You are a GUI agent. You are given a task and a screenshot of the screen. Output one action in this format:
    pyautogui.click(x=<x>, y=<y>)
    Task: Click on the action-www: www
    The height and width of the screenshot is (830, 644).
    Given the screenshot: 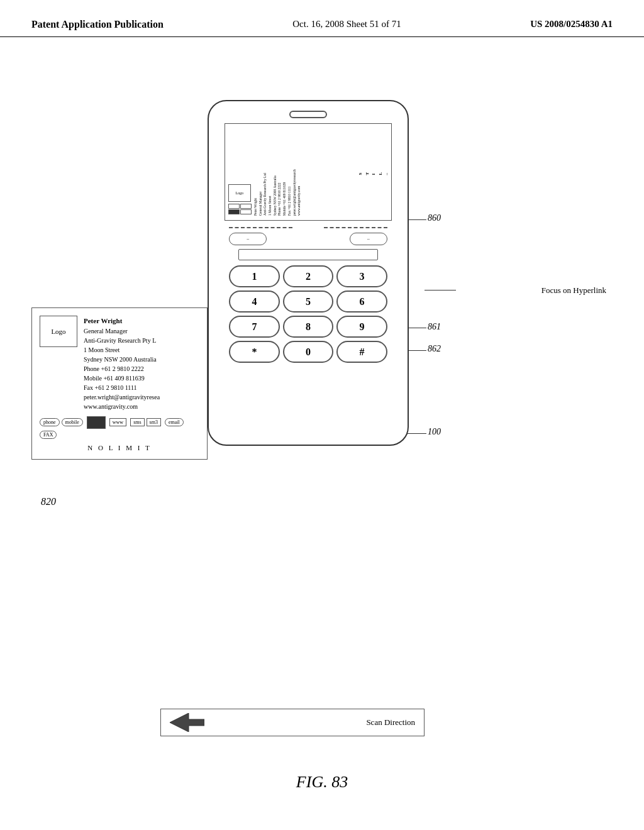 What is the action you would take?
    pyautogui.click(x=118, y=423)
    